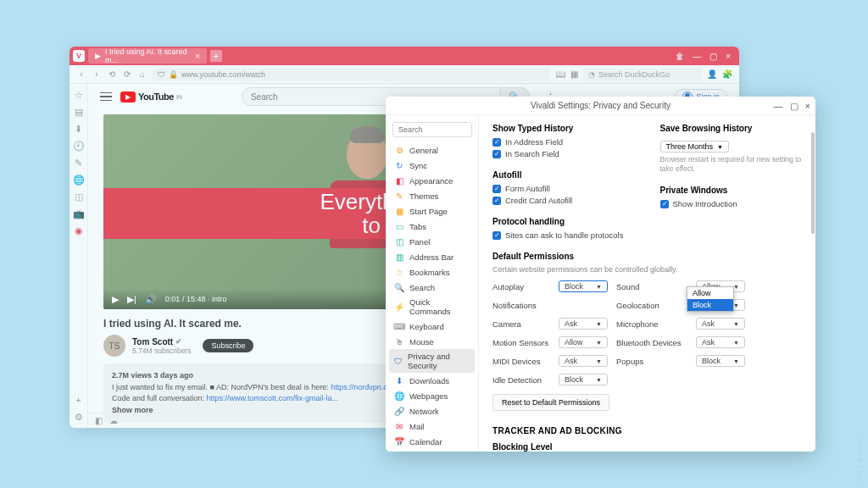 This screenshot has height=488, width=868. What do you see at coordinates (429, 212) in the screenshot?
I see `nav-label: Start Page` at bounding box center [429, 212].